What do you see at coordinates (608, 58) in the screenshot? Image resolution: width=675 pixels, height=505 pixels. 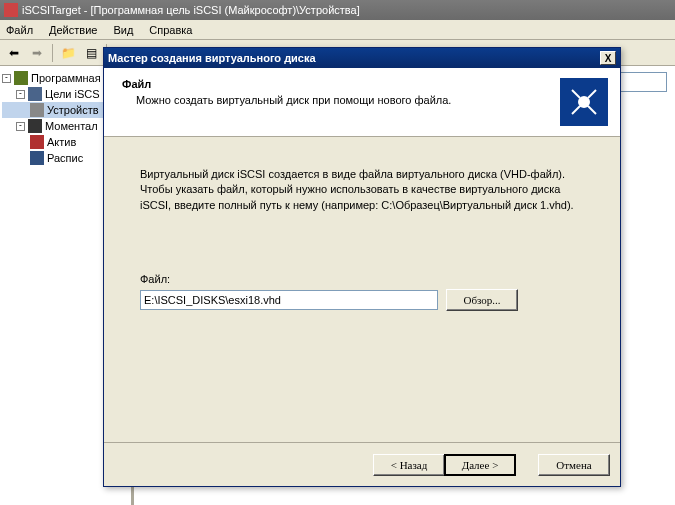 I see `close-button: X` at bounding box center [608, 58].